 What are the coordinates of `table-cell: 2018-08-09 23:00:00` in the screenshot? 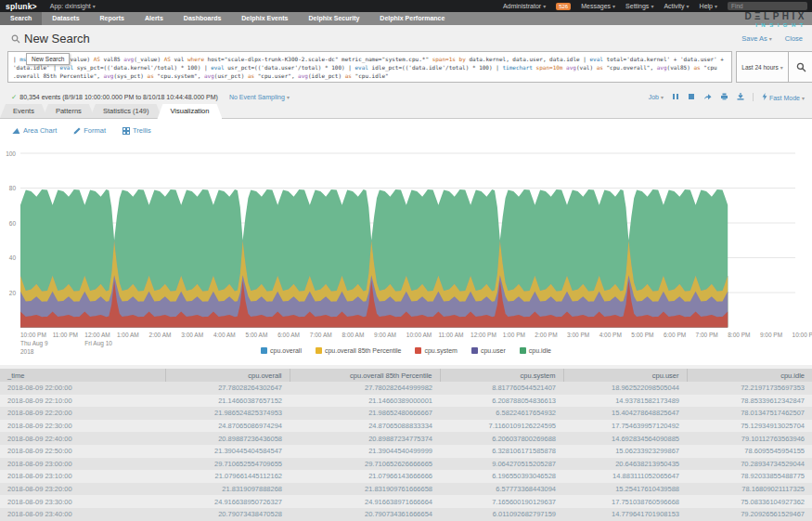 It's located at (83, 464).